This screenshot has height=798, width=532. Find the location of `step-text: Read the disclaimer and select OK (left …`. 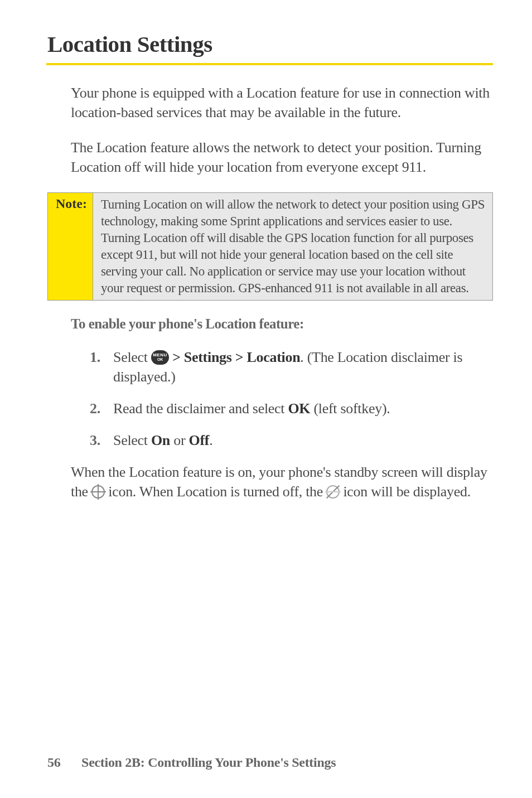

step-text: Read the disclaimer and select OK (left … is located at coordinates (303, 408).